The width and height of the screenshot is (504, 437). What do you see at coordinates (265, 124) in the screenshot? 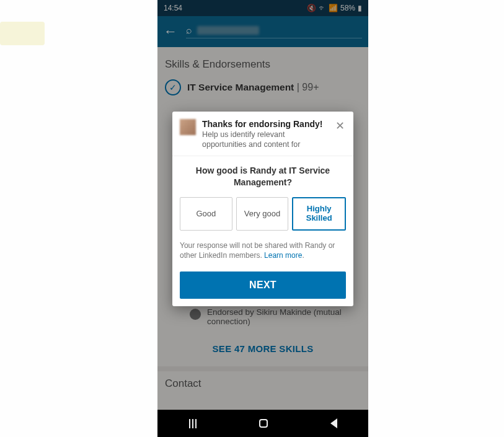
I see `modal-title: Thanks for endorsing Randy!` at bounding box center [265, 124].